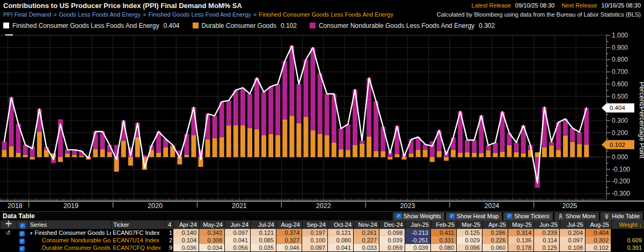  What do you see at coordinates (598, 225) in the screenshot?
I see `month-column-header: Aug-25` at bounding box center [598, 225].